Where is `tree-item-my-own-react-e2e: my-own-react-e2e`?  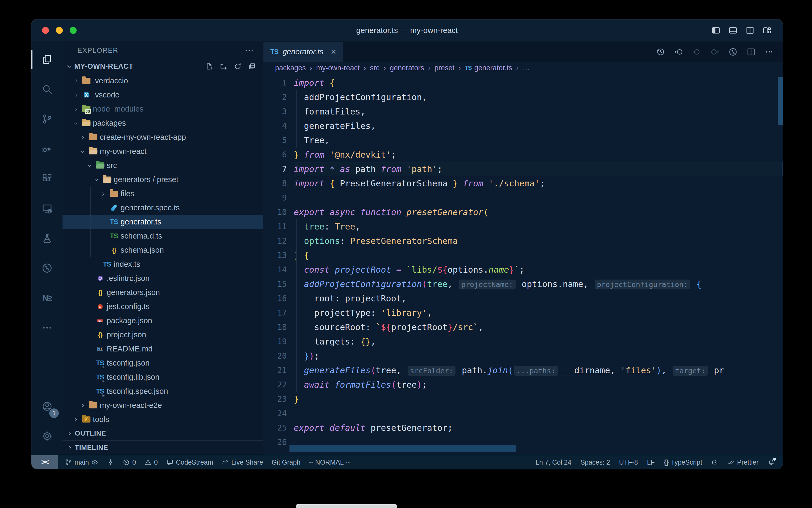
tree-item-my-own-react-e2e: my-own-react-e2e is located at coordinates (163, 406).